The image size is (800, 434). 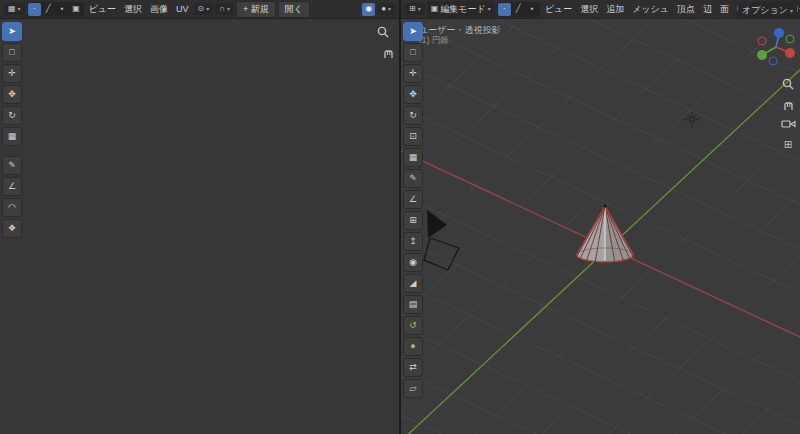 What do you see at coordinates (518, 10) in the screenshot?
I see `edge-mode-button: ╱` at bounding box center [518, 10].